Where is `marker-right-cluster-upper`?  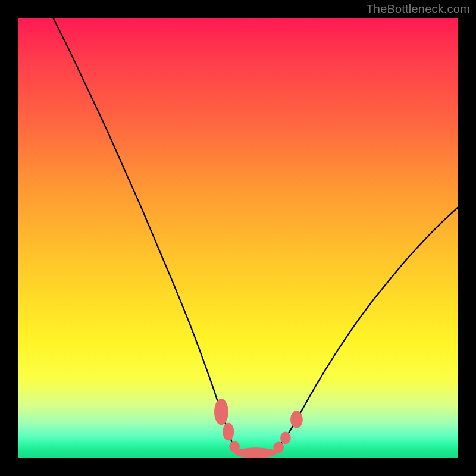 marker-right-cluster-upper is located at coordinates (296, 419).